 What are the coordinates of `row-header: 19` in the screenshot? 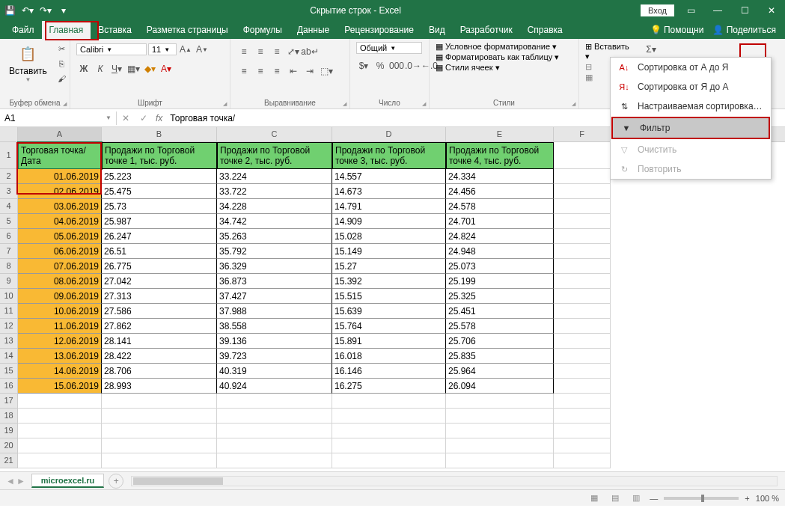 It's located at (9, 431).